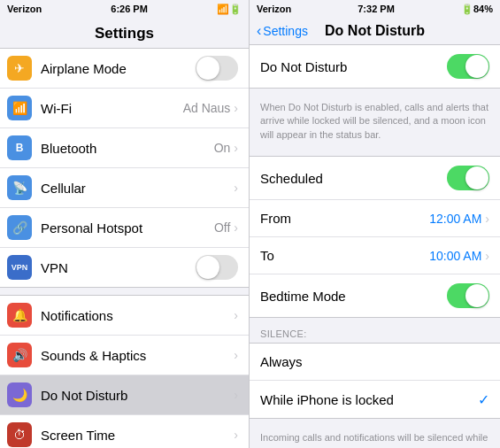 This screenshot has height=448, width=500. Describe the element at coordinates (235, 108) in the screenshot. I see `wifi-chevron: ›` at that location.